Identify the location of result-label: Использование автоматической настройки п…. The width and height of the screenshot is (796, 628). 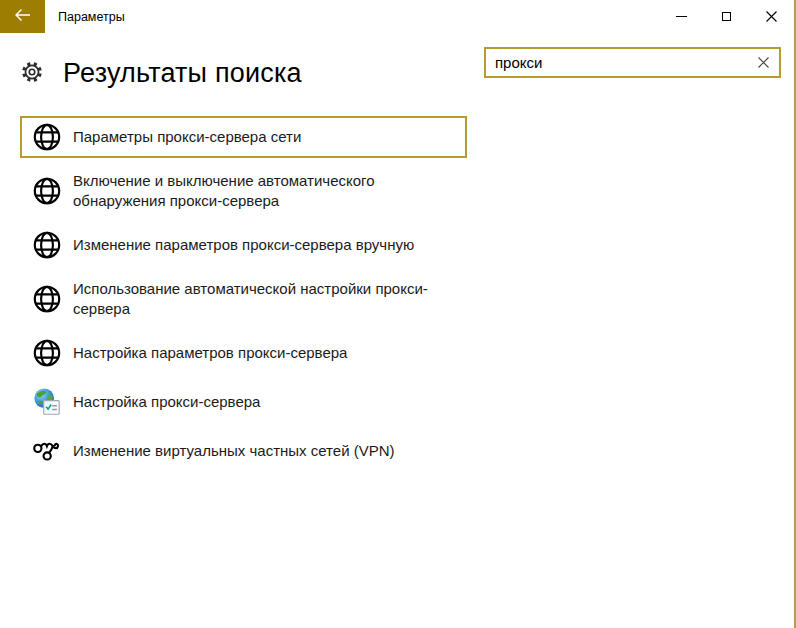
(250, 299).